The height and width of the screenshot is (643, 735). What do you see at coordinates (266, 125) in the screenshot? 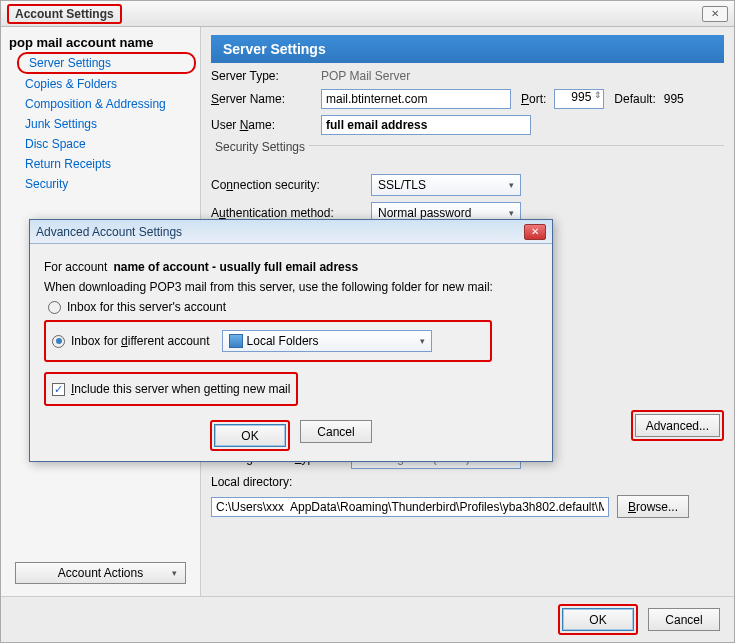
I see `user-name-label: User Name:` at bounding box center [266, 125].